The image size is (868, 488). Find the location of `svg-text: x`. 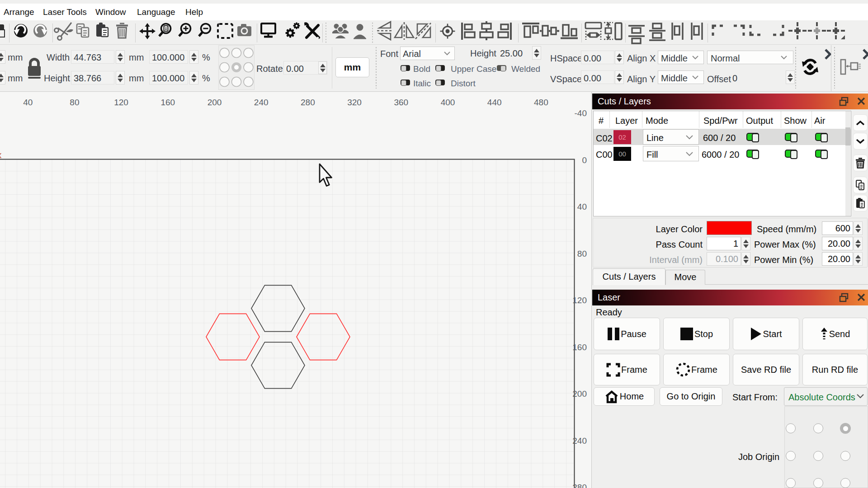

svg-text: x is located at coordinates (1, 155).